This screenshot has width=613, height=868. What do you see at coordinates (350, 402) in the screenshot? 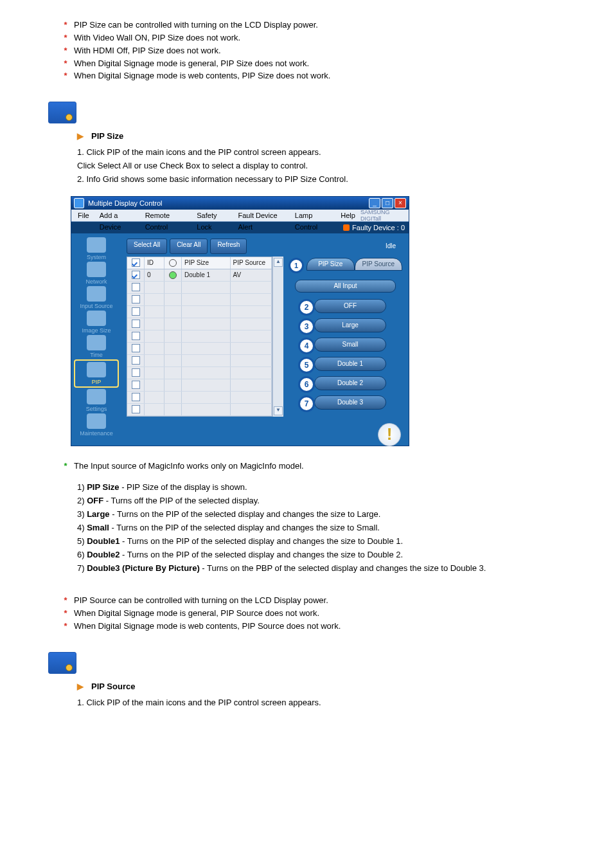
I see `pip-double3-button: 7Double 3` at bounding box center [350, 402].